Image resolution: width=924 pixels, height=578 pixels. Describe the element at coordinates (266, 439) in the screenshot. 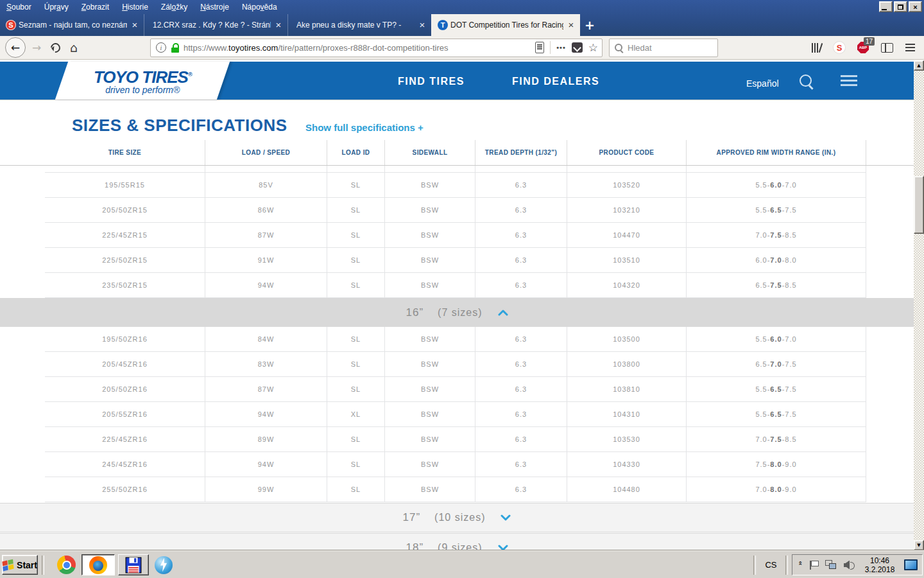

I see `cell: 89W` at that location.